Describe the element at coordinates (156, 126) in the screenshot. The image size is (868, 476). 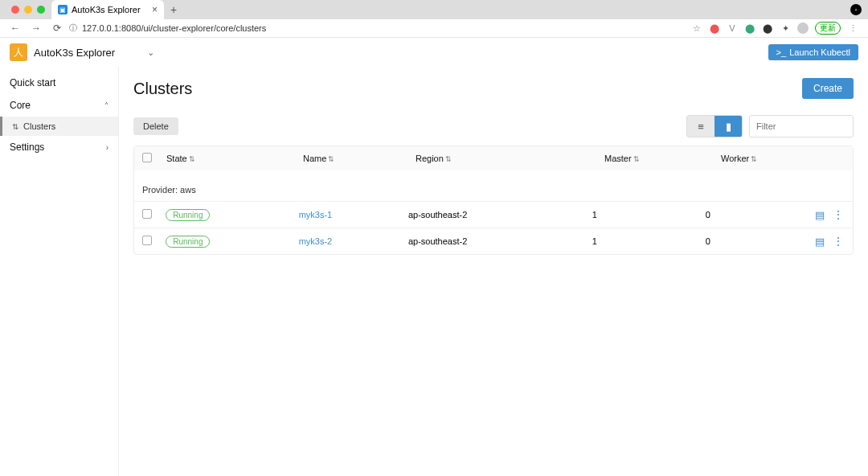
I see `delete-button: Delete` at that location.